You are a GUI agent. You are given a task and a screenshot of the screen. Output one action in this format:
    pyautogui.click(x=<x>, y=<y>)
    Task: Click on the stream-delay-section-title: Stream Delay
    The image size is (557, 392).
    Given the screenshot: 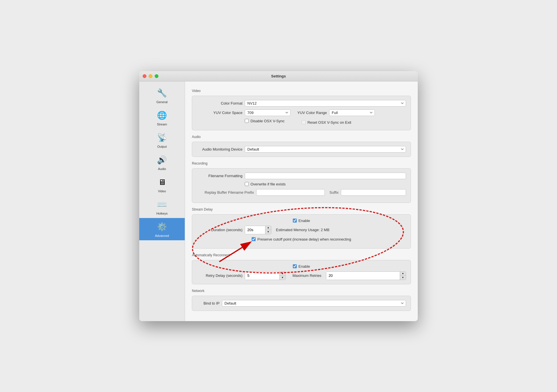 What is the action you would take?
    pyautogui.click(x=301, y=209)
    